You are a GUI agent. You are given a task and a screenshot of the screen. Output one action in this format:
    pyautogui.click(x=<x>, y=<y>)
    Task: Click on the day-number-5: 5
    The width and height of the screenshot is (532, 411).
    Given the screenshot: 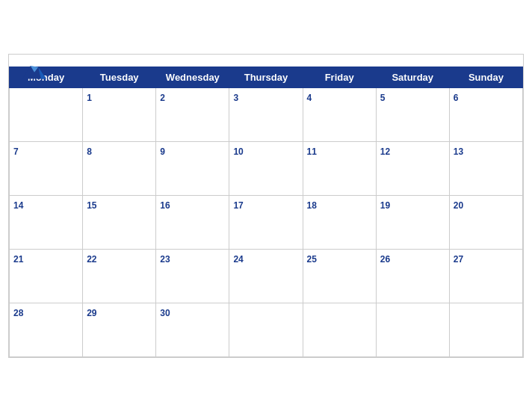 What is the action you would take?
    pyautogui.click(x=383, y=98)
    